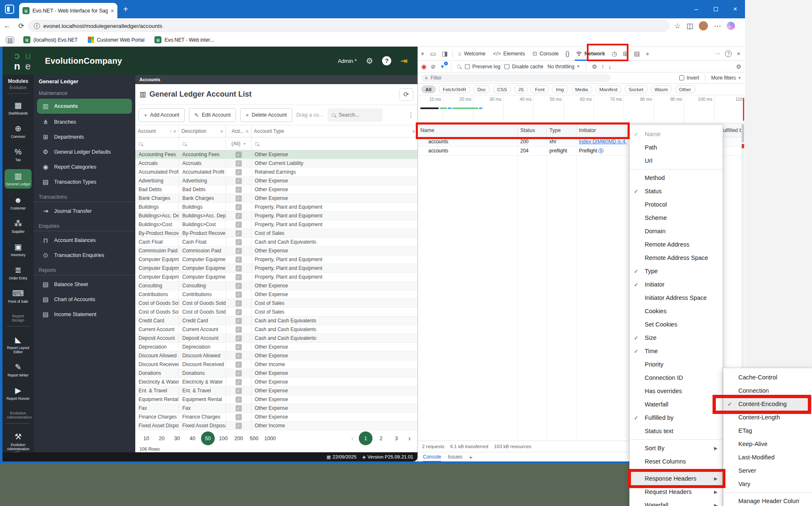 The height and width of the screenshot is (506, 812). I want to click on menu-item: ✓ Scheme ▶, so click(676, 218).